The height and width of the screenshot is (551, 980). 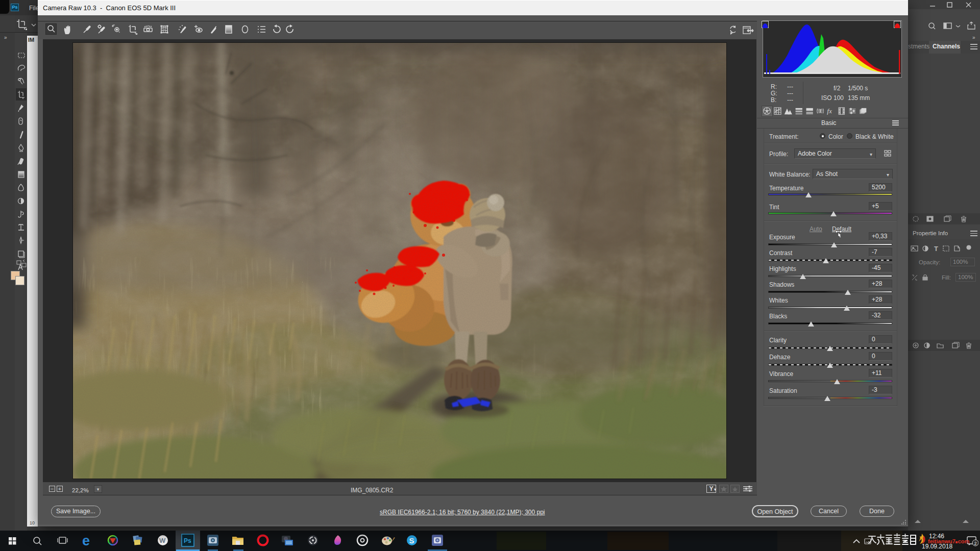 What do you see at coordinates (829, 111) in the screenshot?
I see `svg-text: fx` at bounding box center [829, 111].